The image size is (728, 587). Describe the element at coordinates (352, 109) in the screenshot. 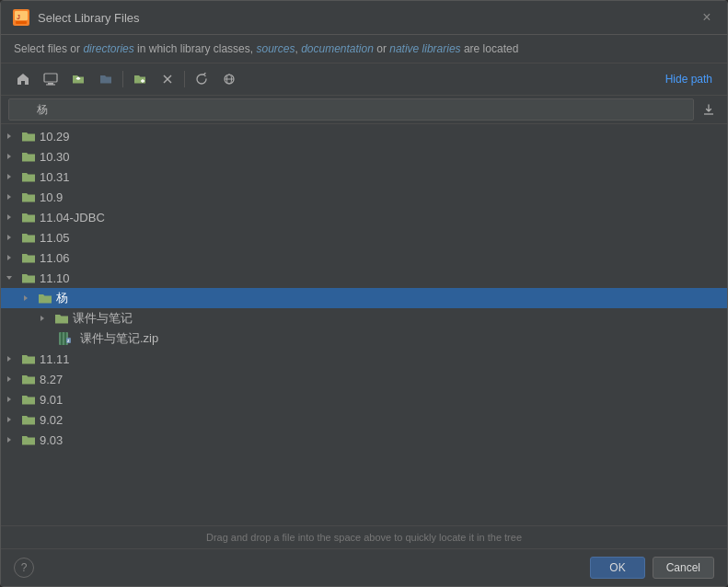

I see `path-input: 杨` at that location.